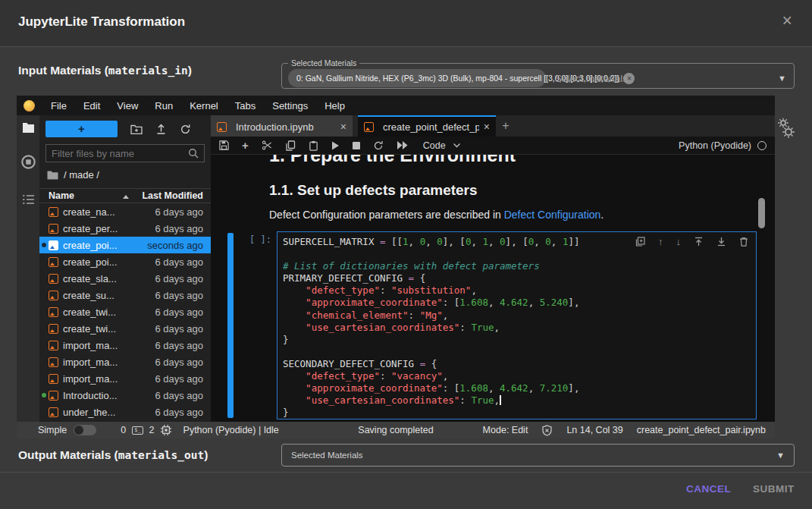 The height and width of the screenshot is (509, 812). I want to click on breadcrumb: / made /, so click(126, 174).